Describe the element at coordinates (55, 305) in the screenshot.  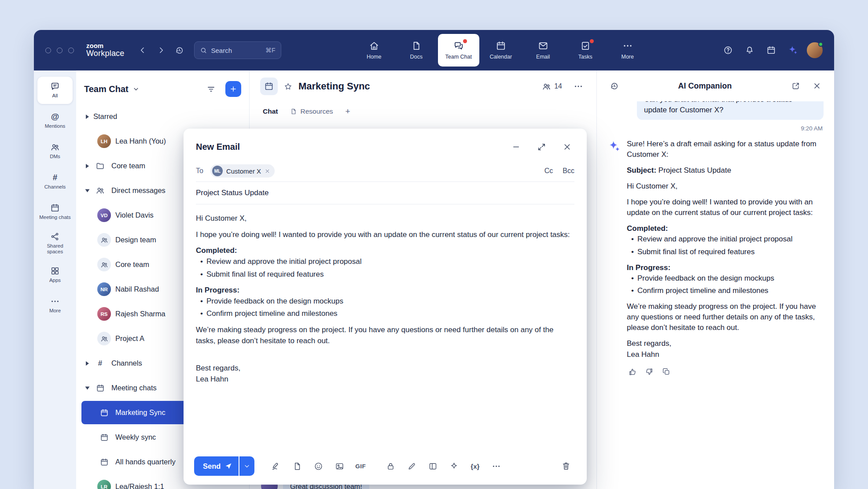
I see `rail-item-more: More` at that location.